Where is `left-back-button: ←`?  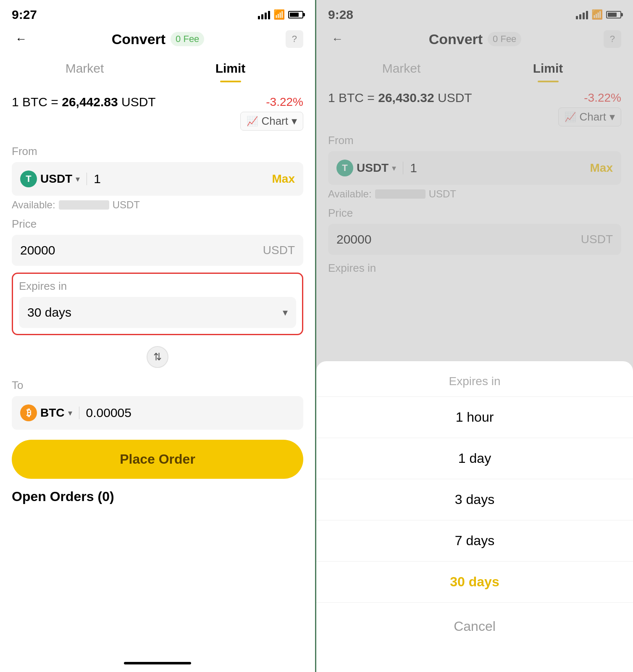 left-back-button: ← is located at coordinates (21, 39).